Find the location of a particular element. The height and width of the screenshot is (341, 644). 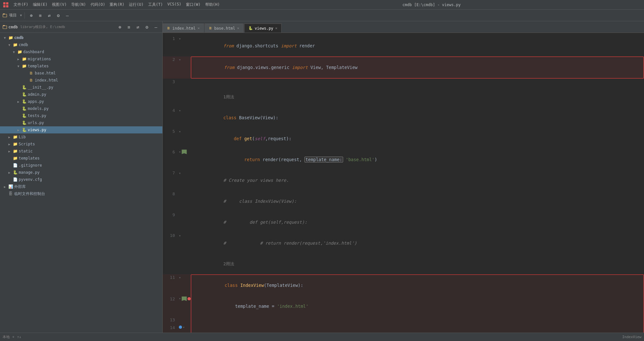

sidebar-item-temp-files: ▶ 🗄 临时文件和控制台 is located at coordinates (81, 194).